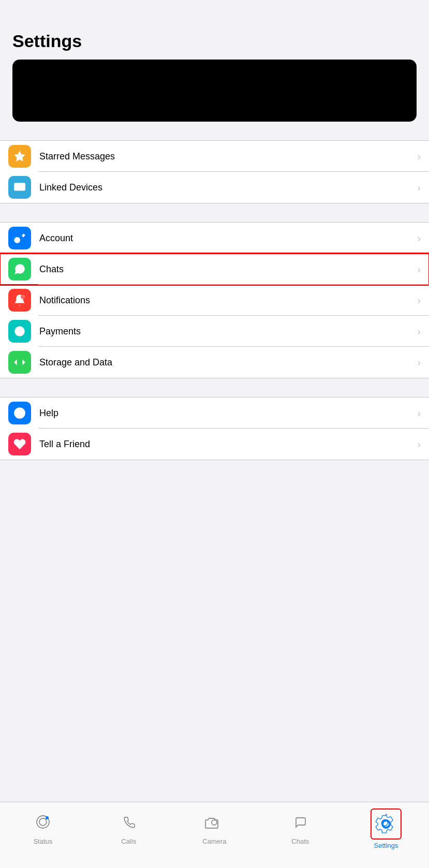  I want to click on calls-tab-icon, so click(129, 822).